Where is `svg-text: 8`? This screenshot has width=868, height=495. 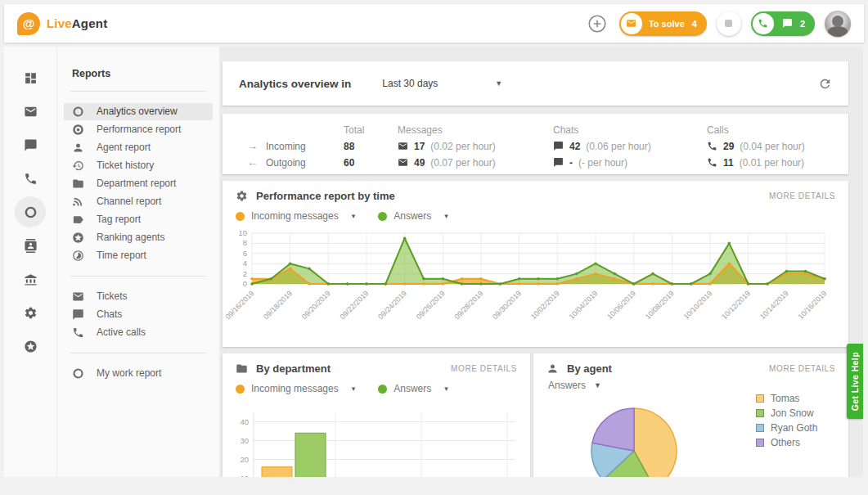 svg-text: 8 is located at coordinates (245, 242).